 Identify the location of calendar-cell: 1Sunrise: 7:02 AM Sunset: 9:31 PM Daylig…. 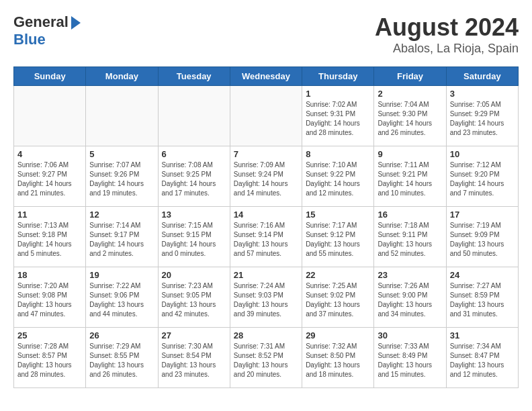
(339, 116).